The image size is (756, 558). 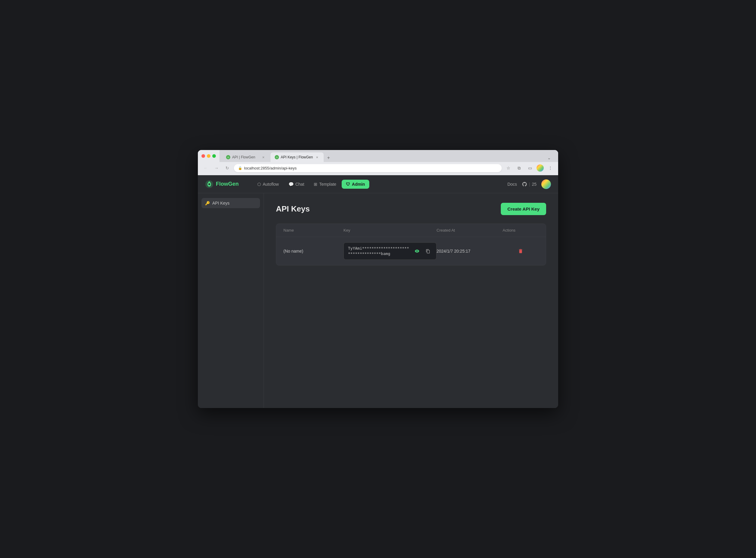 What do you see at coordinates (270, 168) in the screenshot?
I see `address-text: localhost:2855/admin/api-keys` at bounding box center [270, 168].